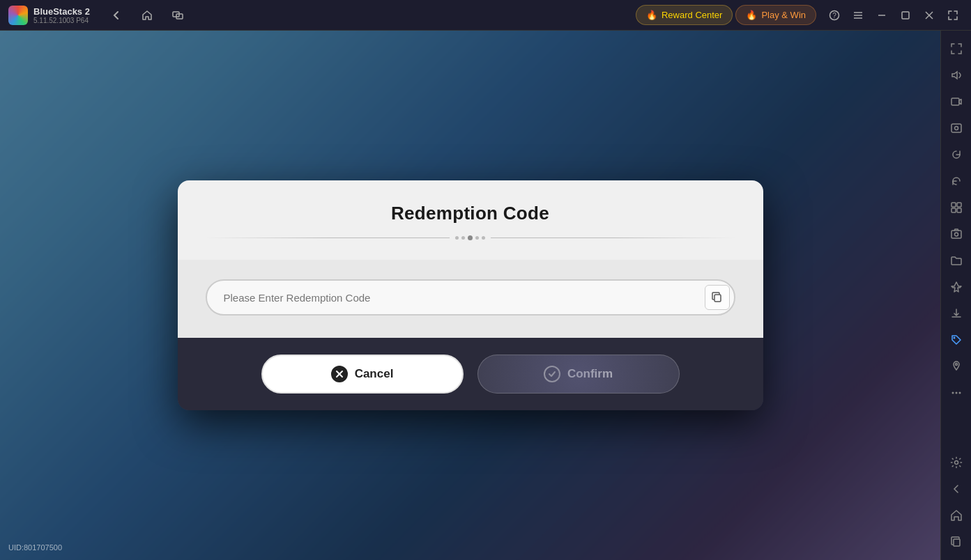 This screenshot has width=971, height=560. I want to click on home-button, so click(147, 15).